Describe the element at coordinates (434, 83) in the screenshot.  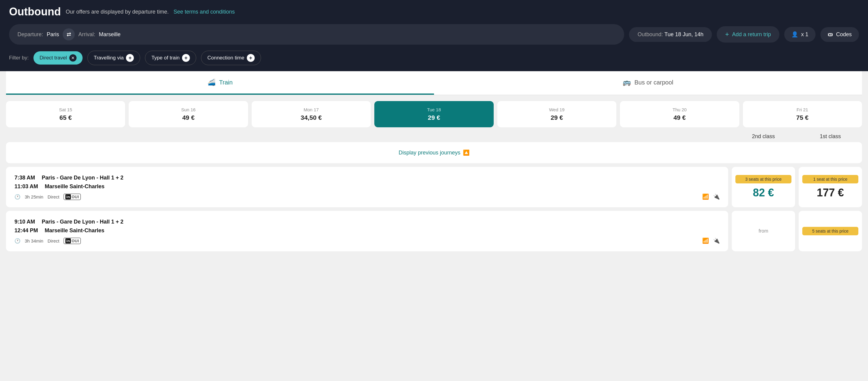
I see `transport-tabs: 🚄 Train 🚌 Bus or carpool` at that location.